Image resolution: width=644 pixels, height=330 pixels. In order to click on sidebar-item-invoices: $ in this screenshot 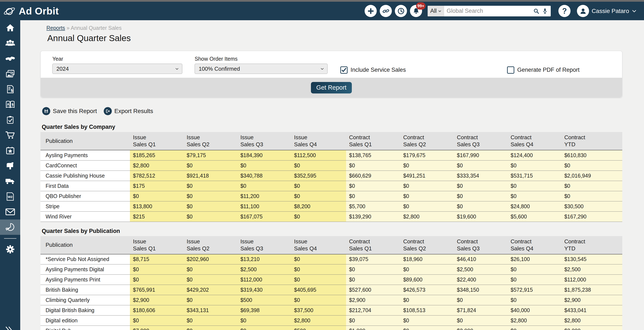, I will do `click(10, 89)`.